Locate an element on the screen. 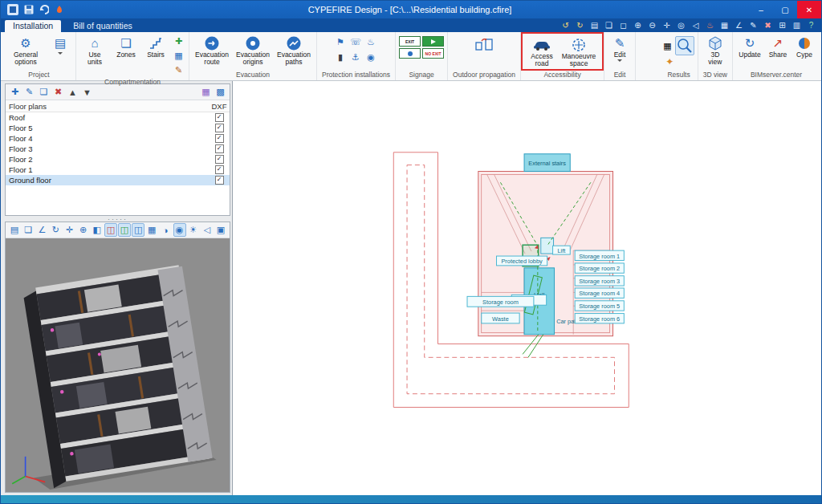 The width and height of the screenshot is (822, 504). evacuation-origins-button: Evacuation origins is located at coordinates (253, 51).